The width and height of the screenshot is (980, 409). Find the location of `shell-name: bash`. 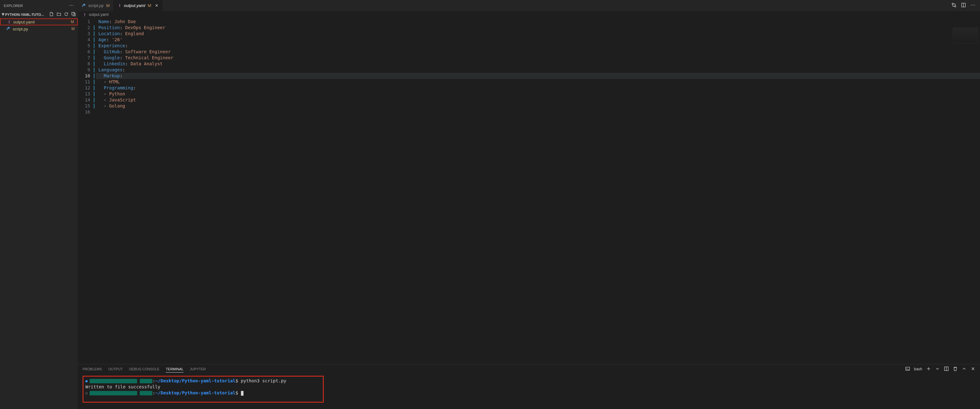

shell-name: bash is located at coordinates (918, 369).